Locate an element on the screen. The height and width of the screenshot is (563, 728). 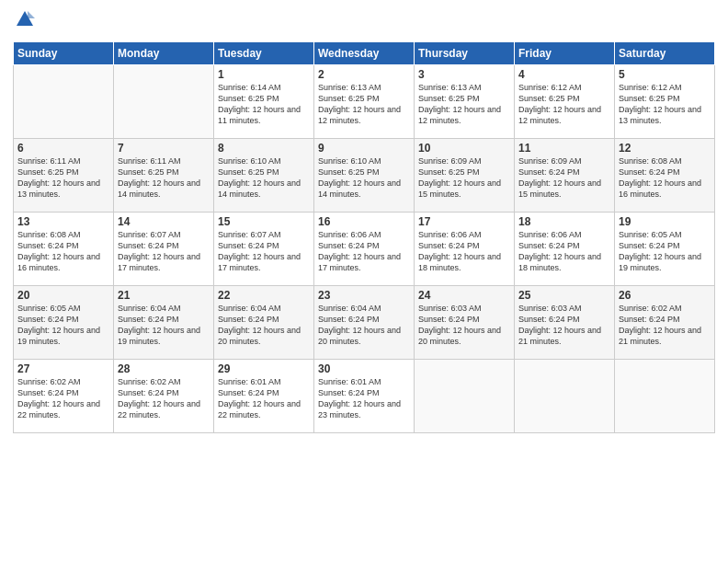
calendar-cell: 8Sunrise: 6:10 AM Sunset: 6:25 PM Daylig… is located at coordinates (265, 176).